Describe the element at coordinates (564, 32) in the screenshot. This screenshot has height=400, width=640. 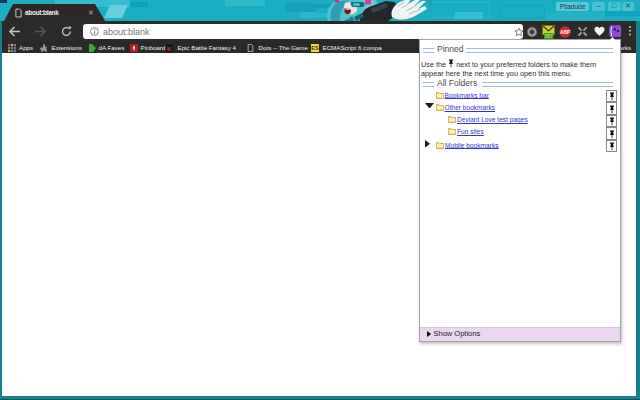
I see `svg-text: ABP` at that location.